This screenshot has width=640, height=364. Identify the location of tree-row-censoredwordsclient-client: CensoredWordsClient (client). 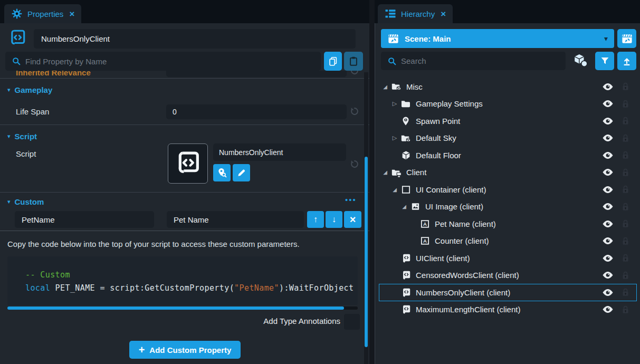
(508, 275).